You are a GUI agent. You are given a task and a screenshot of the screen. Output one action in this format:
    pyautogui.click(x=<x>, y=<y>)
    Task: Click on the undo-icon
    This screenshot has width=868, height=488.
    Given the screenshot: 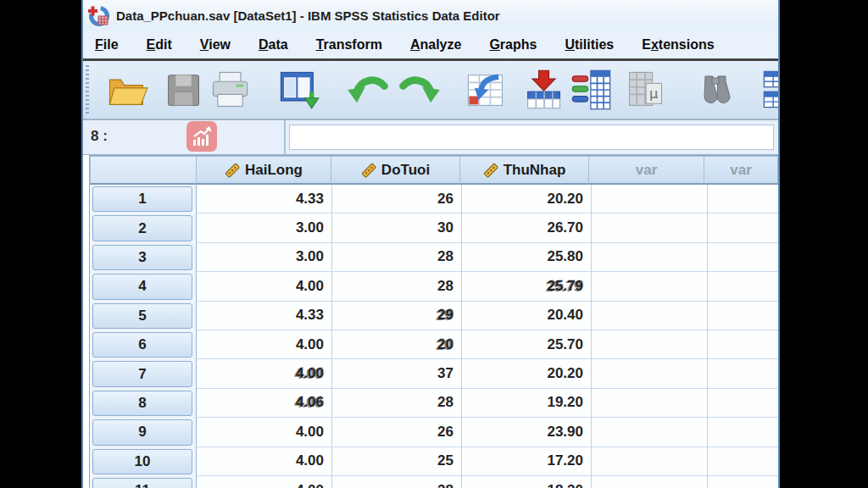 What is the action you would take?
    pyautogui.click(x=368, y=90)
    